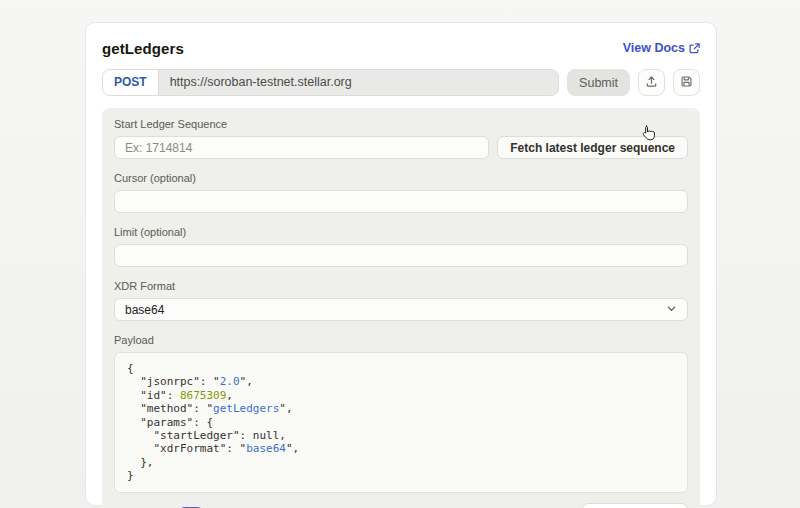  I want to click on limit-input, so click(401, 256).